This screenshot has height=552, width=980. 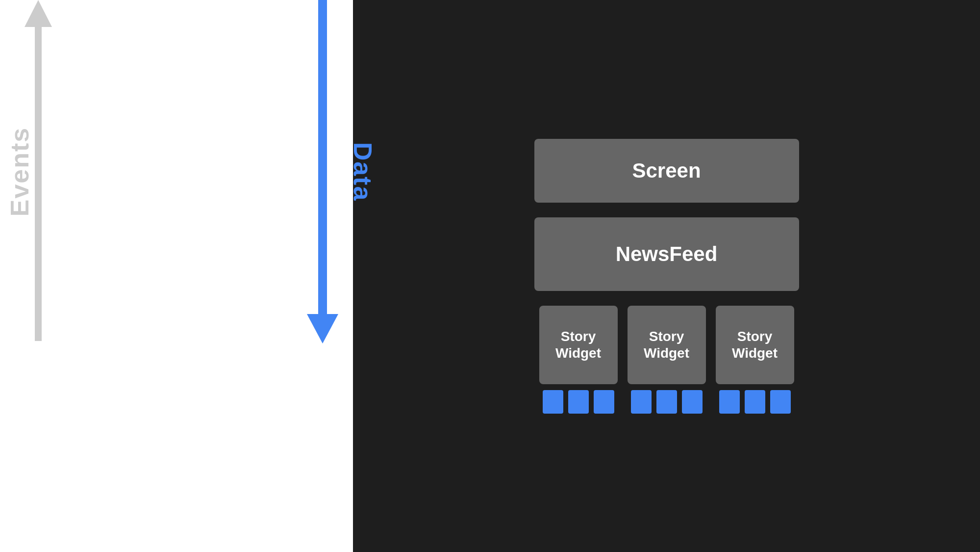 What do you see at coordinates (38, 172) in the screenshot?
I see `events-arrow: Events` at bounding box center [38, 172].